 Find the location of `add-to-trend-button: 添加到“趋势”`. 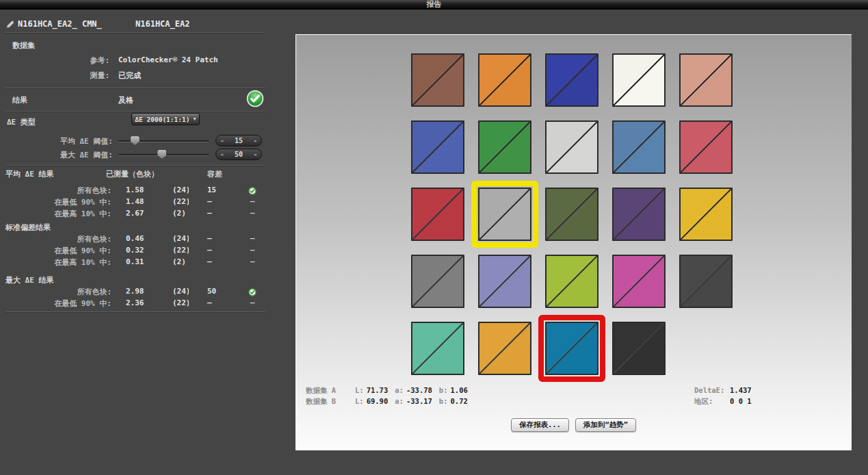

add-to-trend-button: 添加到“趋势” is located at coordinates (606, 425).